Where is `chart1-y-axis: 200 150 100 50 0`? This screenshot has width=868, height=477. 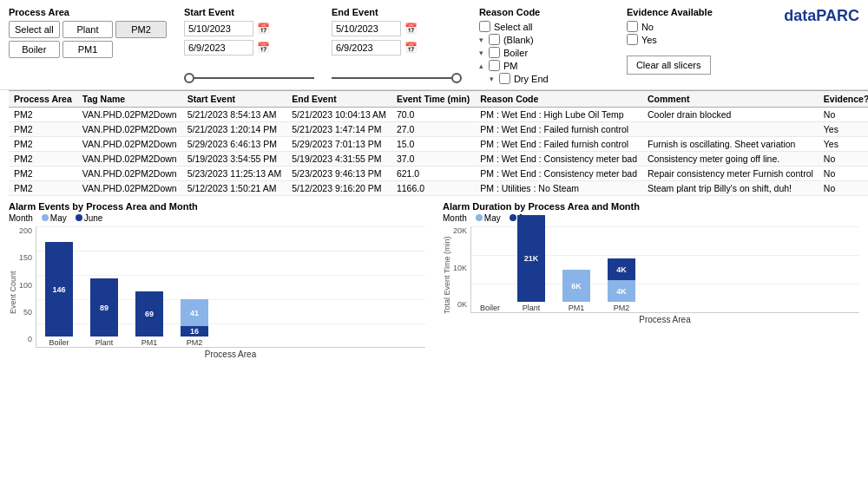 chart1-y-axis: 200 150 100 50 0 is located at coordinates (28, 293).